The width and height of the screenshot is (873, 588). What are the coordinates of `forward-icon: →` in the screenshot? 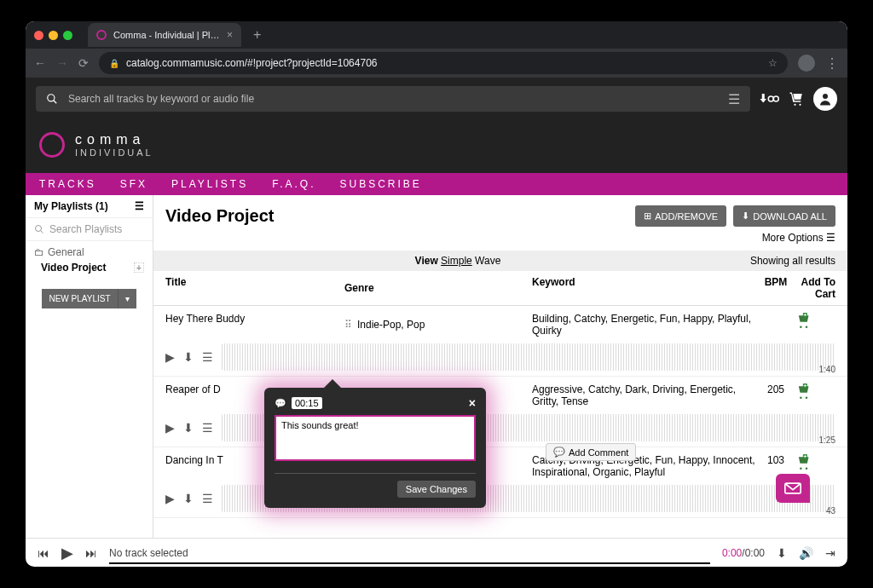 It's located at (62, 63).